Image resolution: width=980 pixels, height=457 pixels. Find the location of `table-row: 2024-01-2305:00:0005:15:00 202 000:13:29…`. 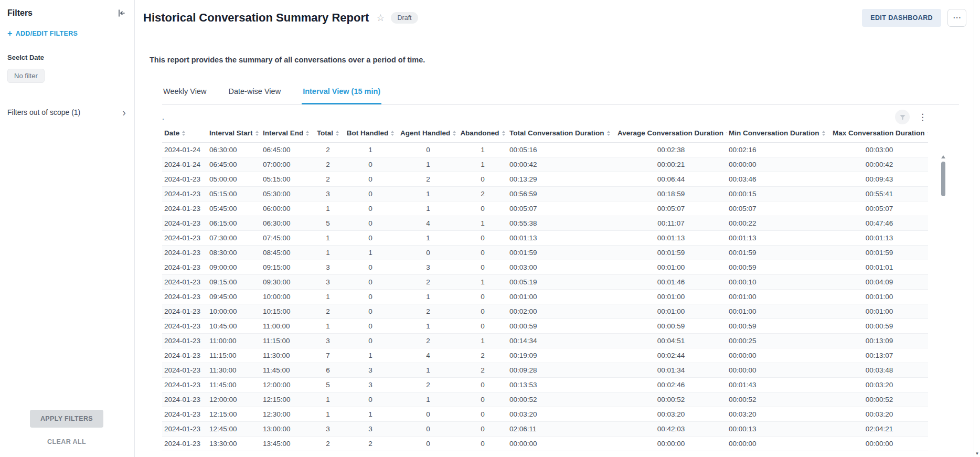

table-row: 2024-01-2305:00:0005:15:00 202 000:13:29… is located at coordinates (545, 179).